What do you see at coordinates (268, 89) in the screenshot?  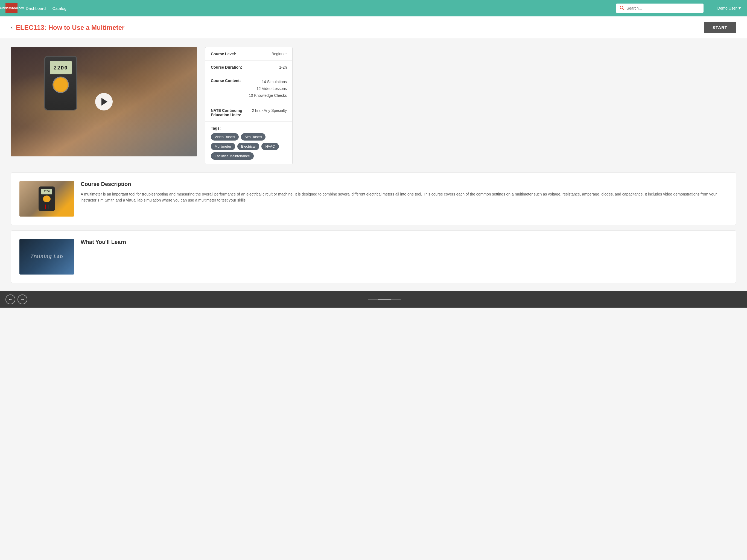 I see `content-videos: 12 Video Lessons` at bounding box center [268, 89].